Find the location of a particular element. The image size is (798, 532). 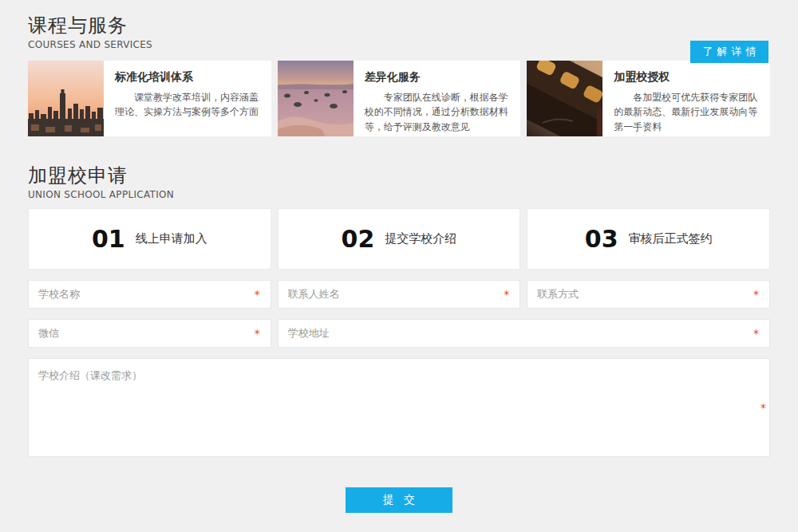

service-card-authorization: 加盟校授权 各加盟校可优先获得专家团队的最新动态、最新行业发展动向等第一手资料 is located at coordinates (648, 99).